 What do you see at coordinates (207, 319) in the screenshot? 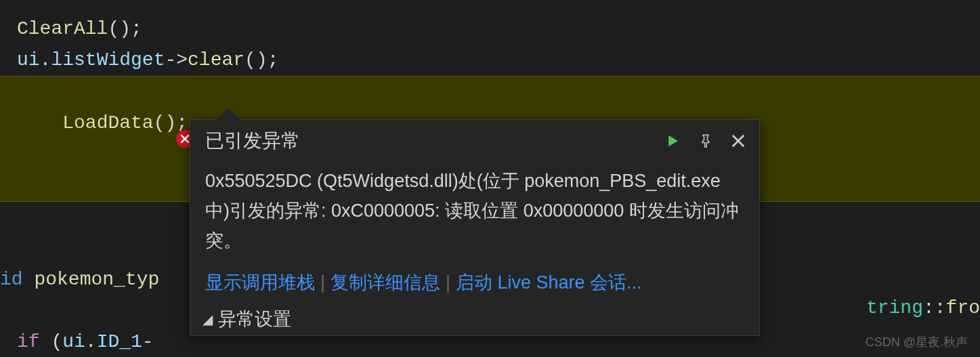
I see `disclosure-icon: ◢` at bounding box center [207, 319].